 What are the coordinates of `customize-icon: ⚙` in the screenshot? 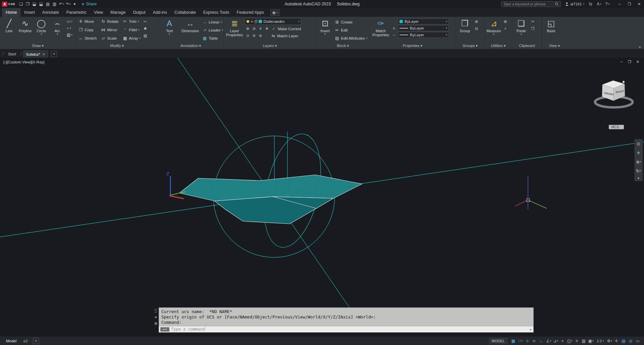 It's located at (156, 324).